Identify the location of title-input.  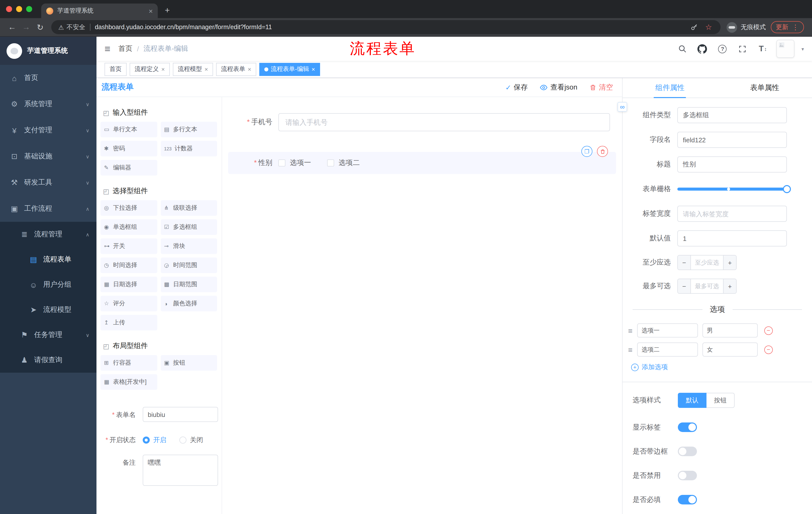
(732, 164).